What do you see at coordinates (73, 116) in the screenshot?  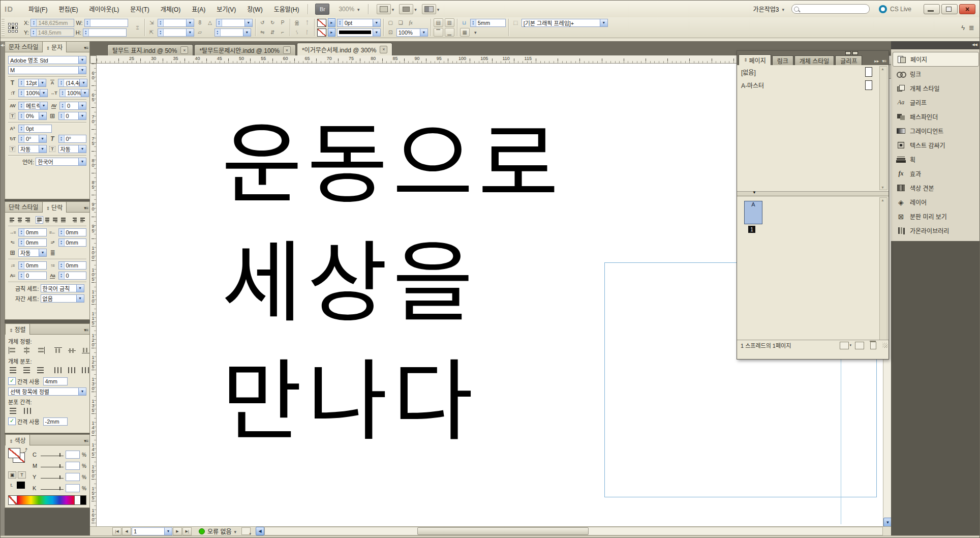 I see `grid-count-field: 0` at bounding box center [73, 116].